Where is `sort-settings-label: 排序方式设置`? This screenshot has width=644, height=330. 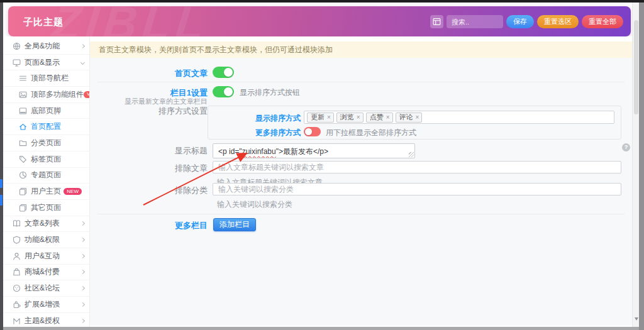 sort-settings-label: 排序方式设置 is located at coordinates (148, 111).